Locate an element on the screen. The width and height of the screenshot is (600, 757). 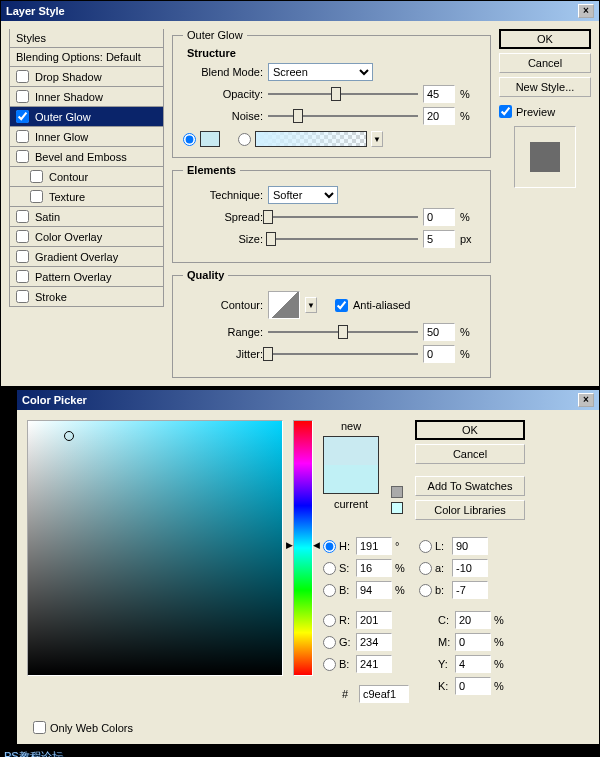
style-item-texture: Texture is located at coordinates (86, 197).